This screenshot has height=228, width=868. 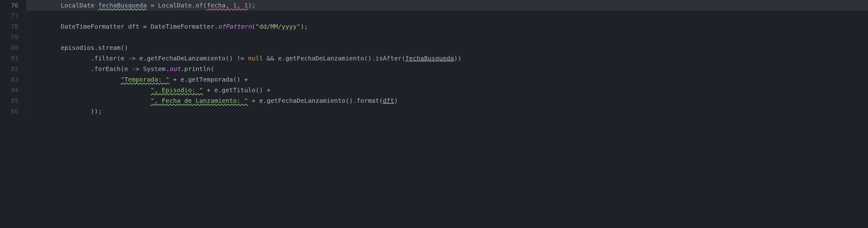 I want to click on code-token: ));, so click(x=96, y=111).